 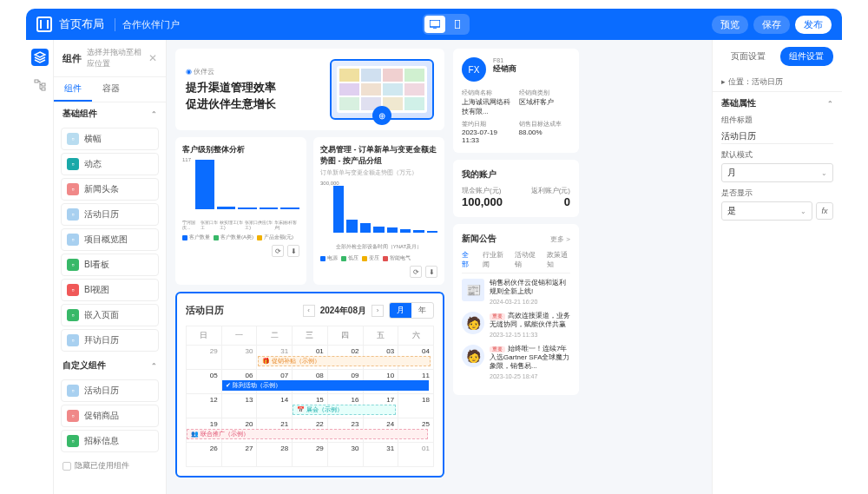 I want to click on prev-month-button: ‹, so click(x=309, y=311).